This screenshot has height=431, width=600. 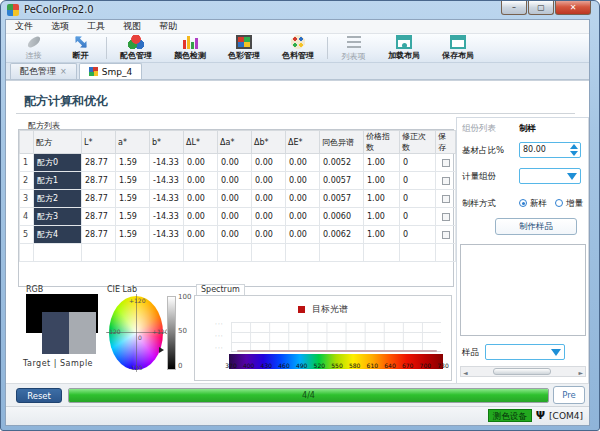 I want to click on toolbar-save-layout-button: 保存布局, so click(x=458, y=48).